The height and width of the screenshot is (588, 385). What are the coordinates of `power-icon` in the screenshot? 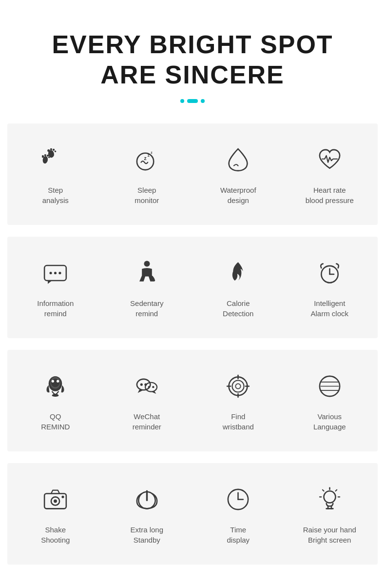 It's located at (147, 500).